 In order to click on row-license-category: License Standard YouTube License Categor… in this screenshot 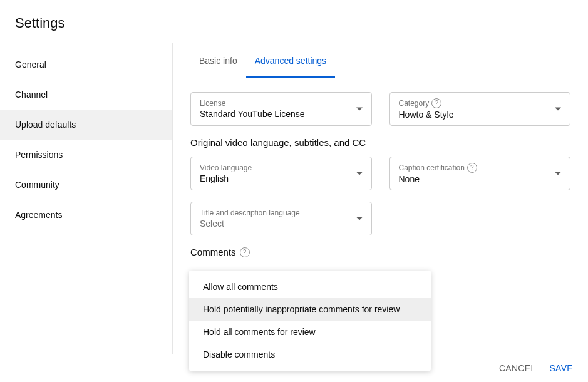, I will do `click(381, 109)`.